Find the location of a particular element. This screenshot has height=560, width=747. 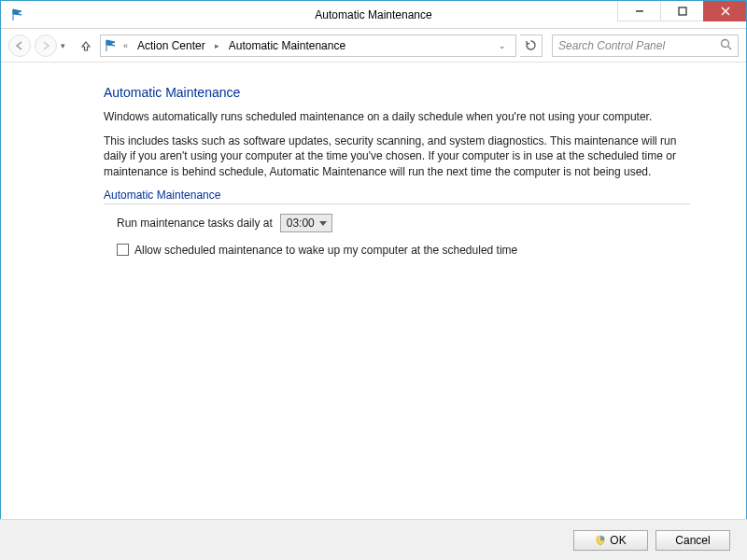

page-heading: Automatic Maintenance is located at coordinates (397, 92).